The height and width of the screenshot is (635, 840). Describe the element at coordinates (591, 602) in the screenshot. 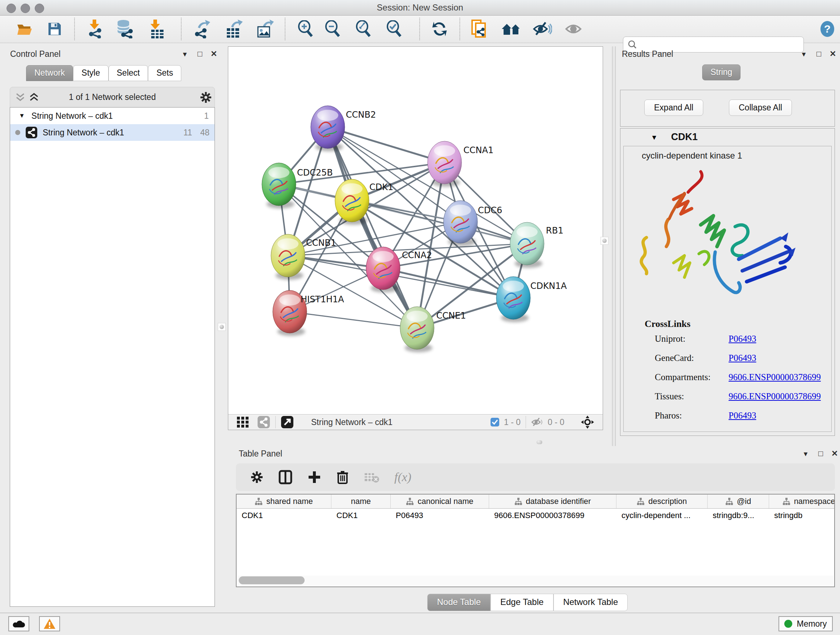

I see `tab-network-table: Network Table` at that location.